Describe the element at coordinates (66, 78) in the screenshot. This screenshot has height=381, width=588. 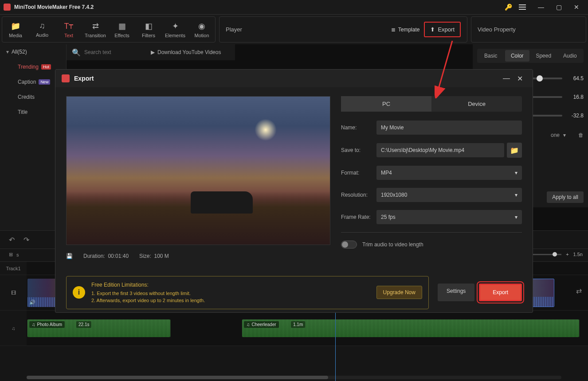
I see `export-logo` at that location.